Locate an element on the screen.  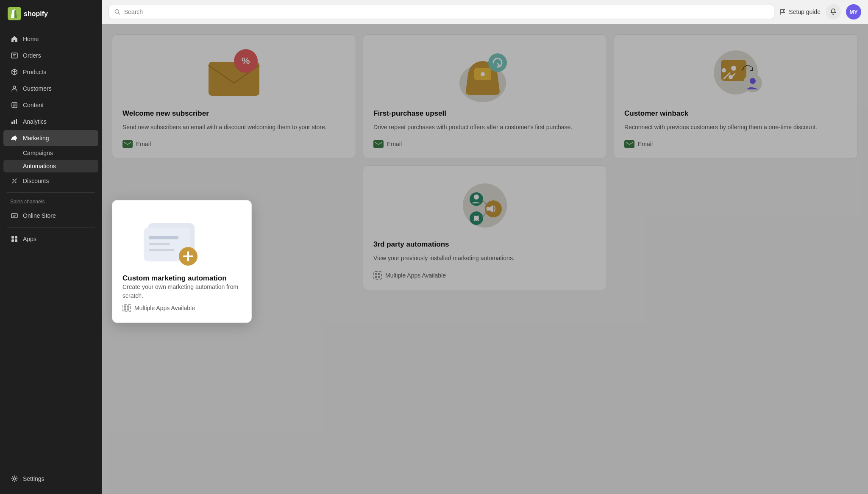
products-icon is located at coordinates (14, 72).